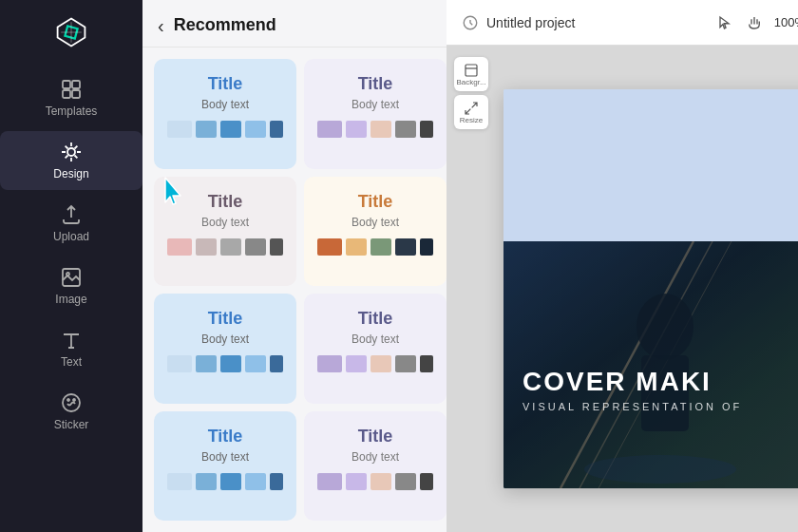 This screenshot has width=798, height=532. Describe the element at coordinates (530, 23) in the screenshot. I see `project-title: Untitled project` at that location.